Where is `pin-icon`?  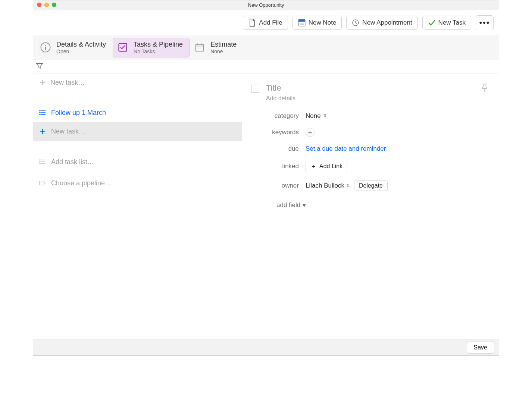 pin-icon is located at coordinates (485, 88).